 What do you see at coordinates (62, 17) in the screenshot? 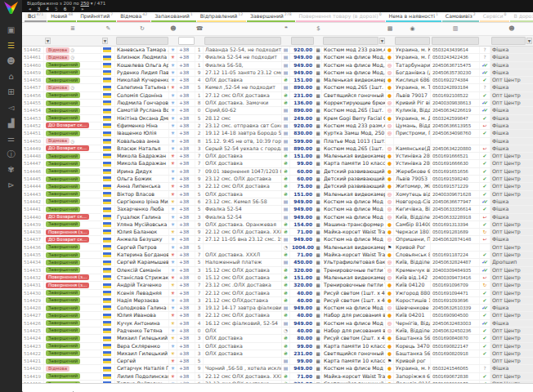
I see `tab-новий: Новий48` at bounding box center [62, 17].